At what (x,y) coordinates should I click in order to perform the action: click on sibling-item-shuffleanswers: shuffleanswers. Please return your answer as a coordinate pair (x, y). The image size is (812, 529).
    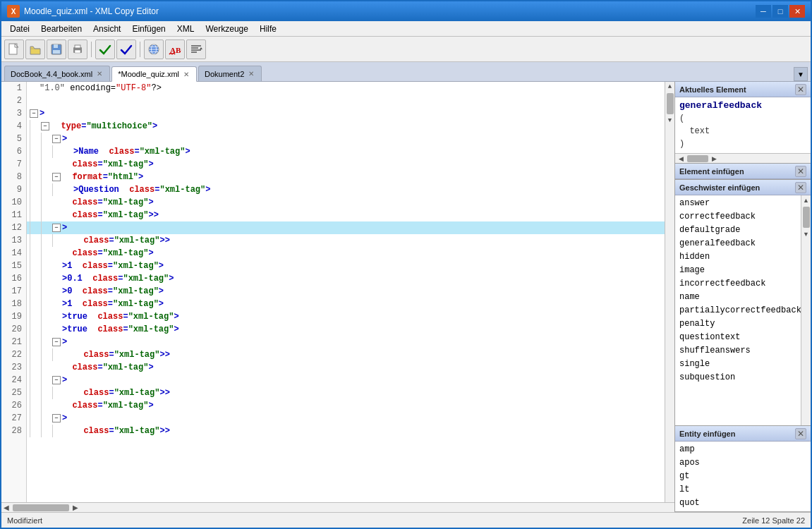
    Looking at the image, I should click on (738, 351).